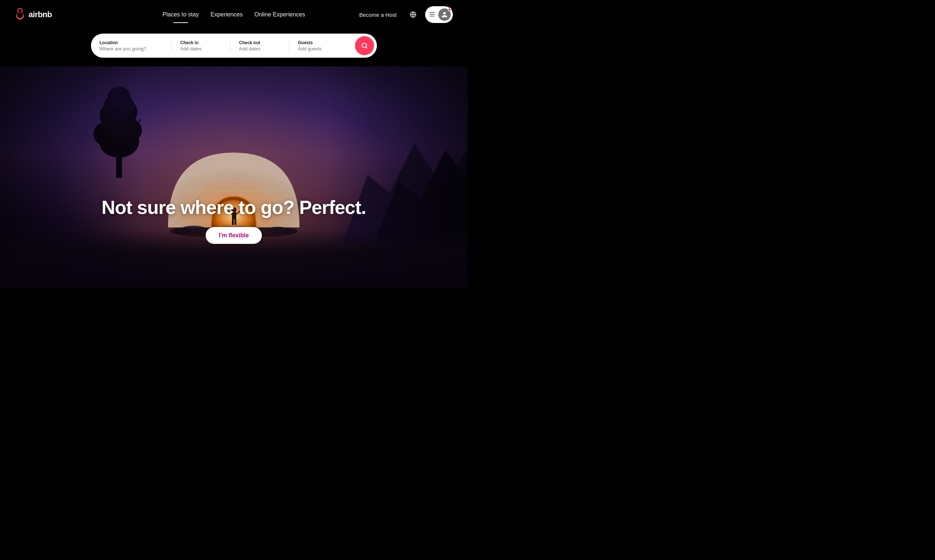  Describe the element at coordinates (131, 49) in the screenshot. I see `location-input: Where are you going?` at that location.